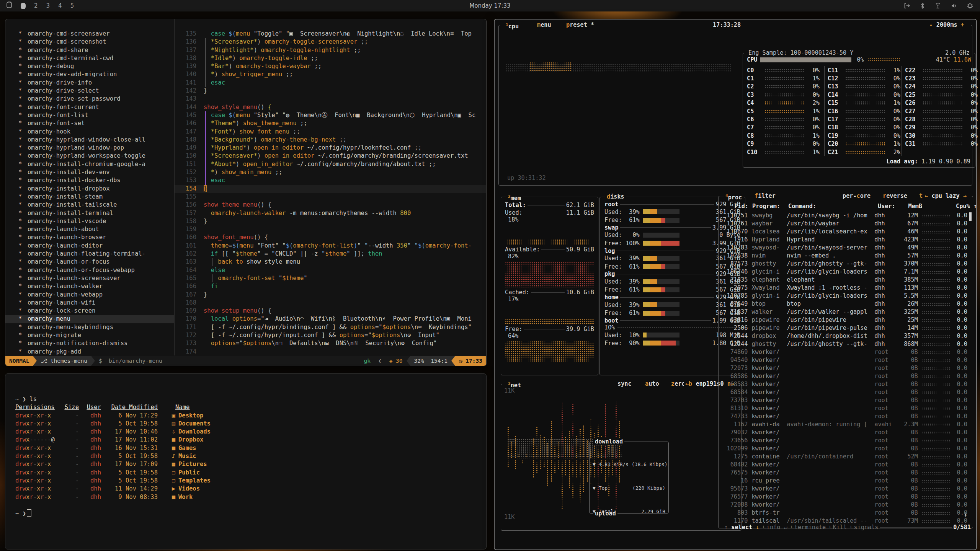 Image resolution: width=980 pixels, height=551 pixels. Describe the element at coordinates (90, 237) in the screenshot. I see `file-item: *omarchy-launch-browser` at that location.